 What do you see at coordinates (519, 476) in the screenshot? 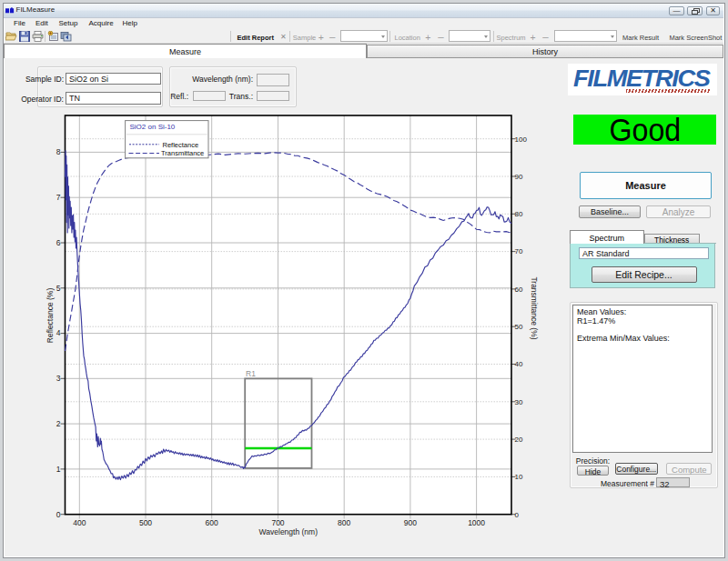
I see `svg-text: 10` at bounding box center [519, 476].